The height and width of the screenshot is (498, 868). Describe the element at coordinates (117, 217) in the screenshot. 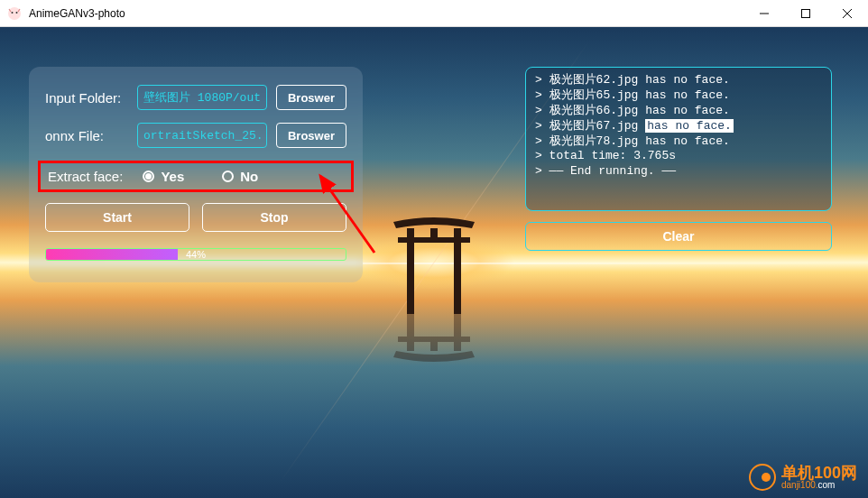

I see `start-button: Start` at that location.